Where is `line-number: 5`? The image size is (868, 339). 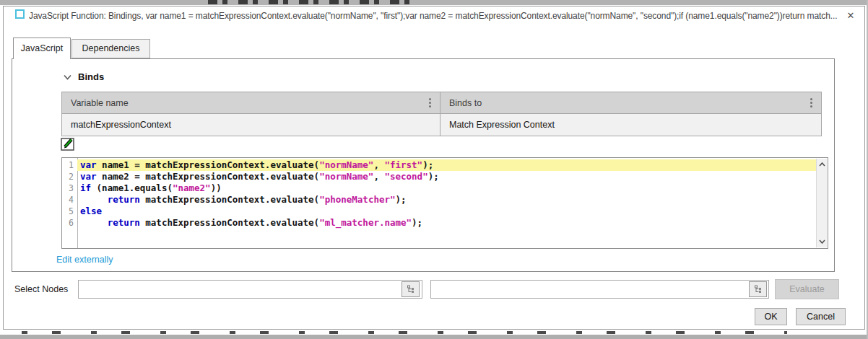 line-number: 5 is located at coordinates (69, 211).